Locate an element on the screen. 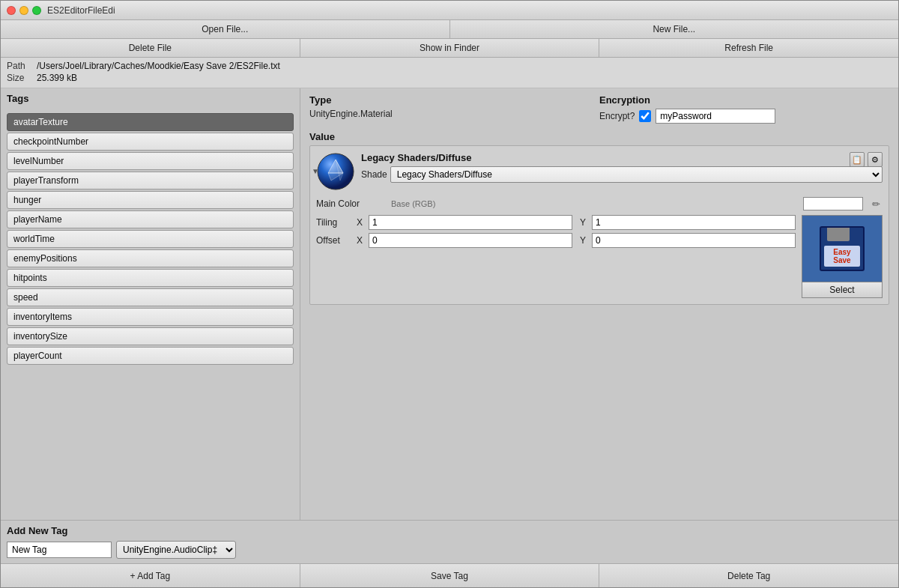  tag-item: hitpoints is located at coordinates (150, 278).